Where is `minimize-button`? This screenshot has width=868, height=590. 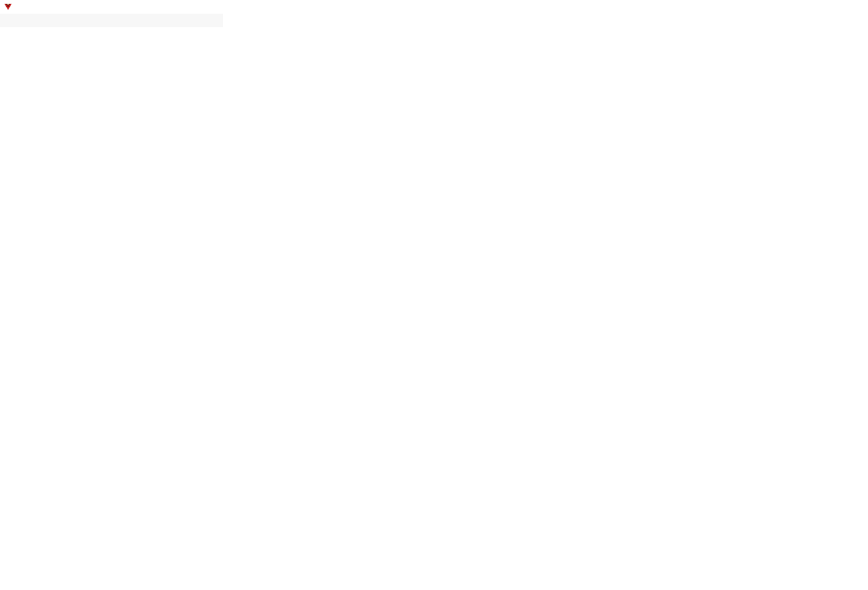
minimize-button is located at coordinates (797, 7).